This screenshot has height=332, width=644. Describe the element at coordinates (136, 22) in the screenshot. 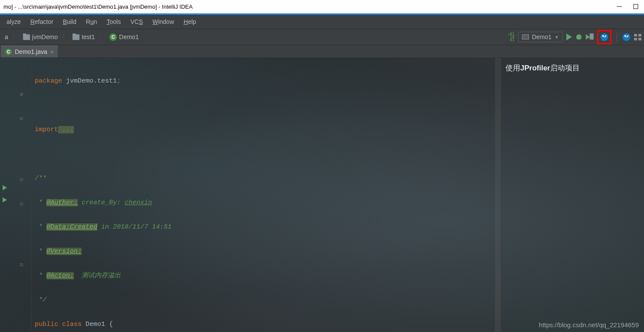

I see `menu-vcs: VCS` at that location.